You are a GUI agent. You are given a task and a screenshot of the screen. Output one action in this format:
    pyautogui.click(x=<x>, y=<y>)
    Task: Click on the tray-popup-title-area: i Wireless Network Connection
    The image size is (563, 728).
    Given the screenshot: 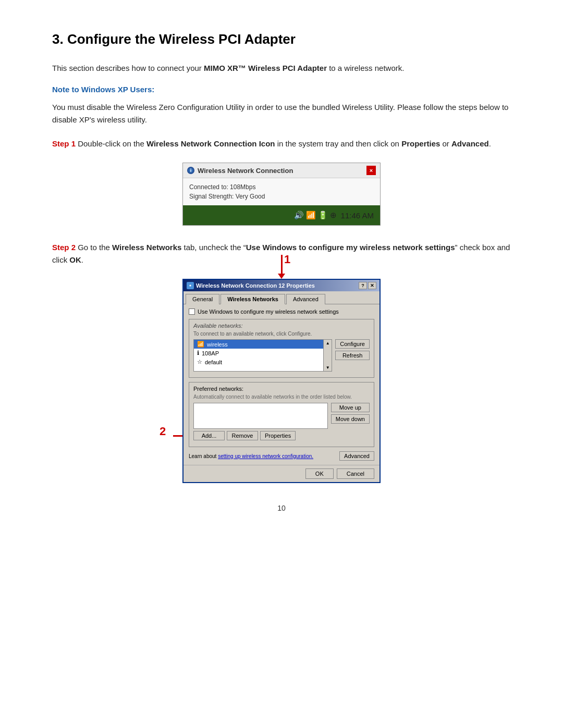 What is the action you would take?
    pyautogui.click(x=240, y=171)
    